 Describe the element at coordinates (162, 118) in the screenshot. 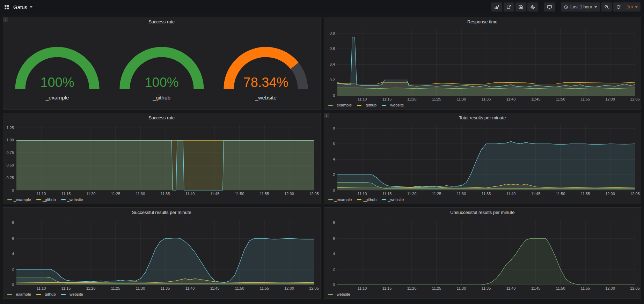

I see `panel-title-success-rate-history: Success rate` at that location.